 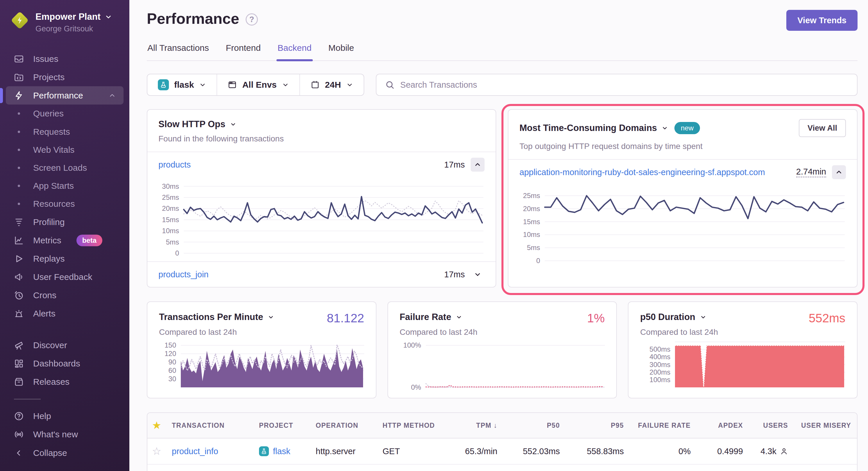 I want to click on sidebar-item-help: Help, so click(x=65, y=416).